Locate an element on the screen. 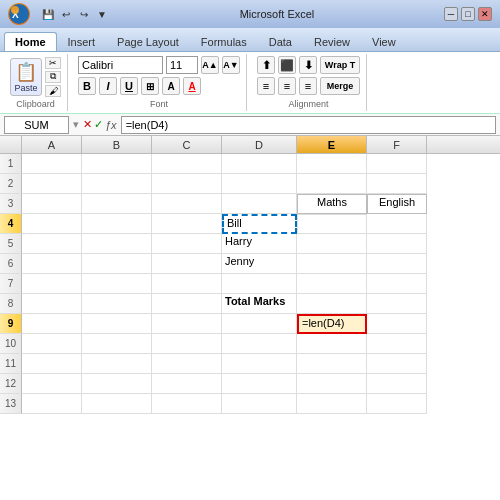  cell-d5-harry: Harry is located at coordinates (260, 244).